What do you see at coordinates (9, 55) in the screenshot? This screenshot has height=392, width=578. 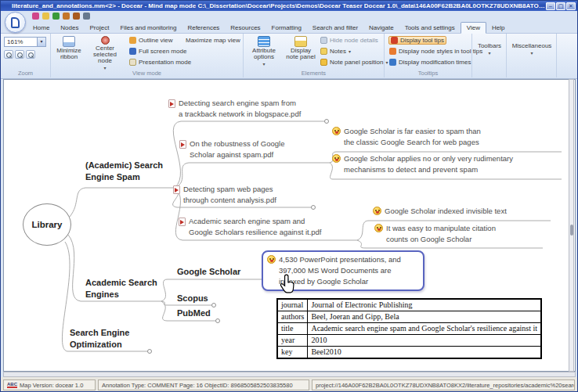 I see `zoom-in-icon` at bounding box center [9, 55].